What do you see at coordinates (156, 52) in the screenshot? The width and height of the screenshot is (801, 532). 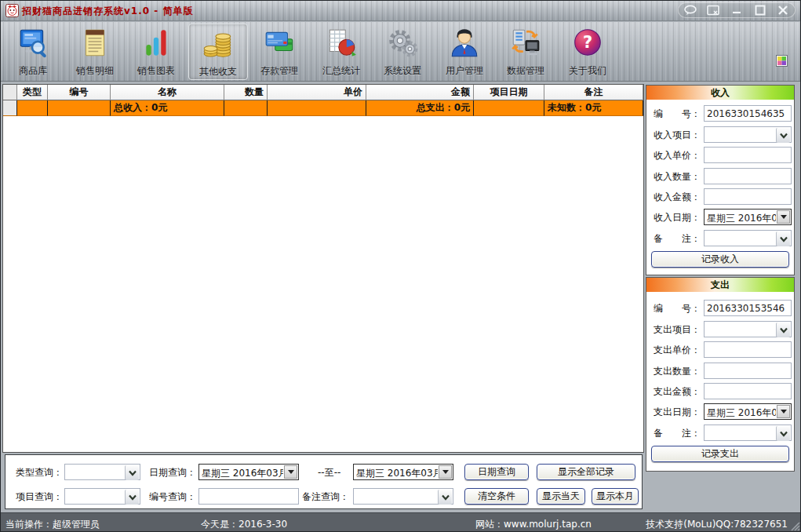 I see `toolbar-sales-chart-button: 销售图表` at bounding box center [156, 52].